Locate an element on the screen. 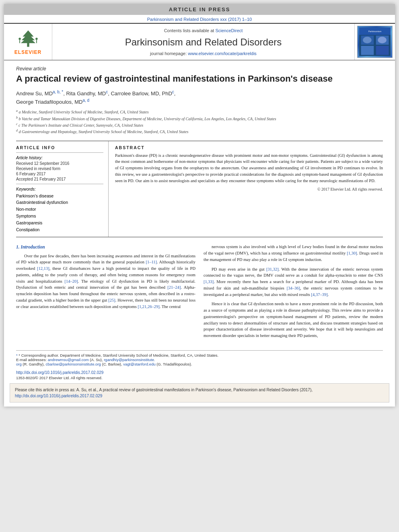  contents-line: Contents lists available at ScienceDirec… is located at coordinates (204, 31).